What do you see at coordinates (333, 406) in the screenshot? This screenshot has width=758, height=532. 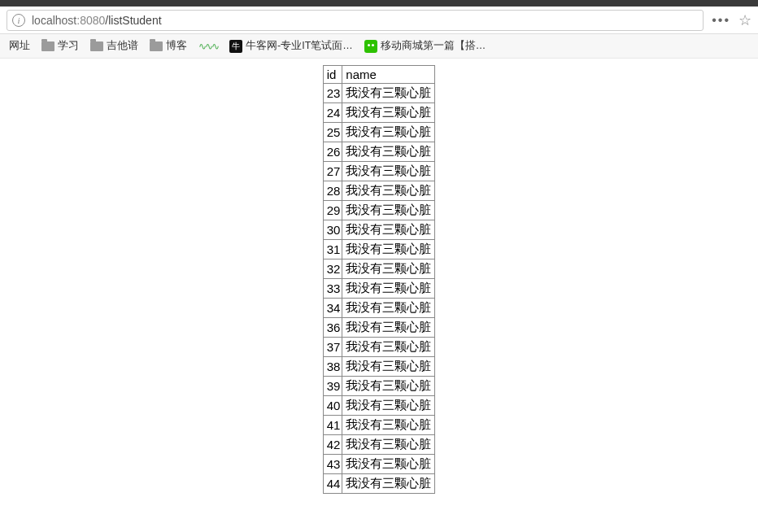 I see `cell-id: 40` at bounding box center [333, 406].